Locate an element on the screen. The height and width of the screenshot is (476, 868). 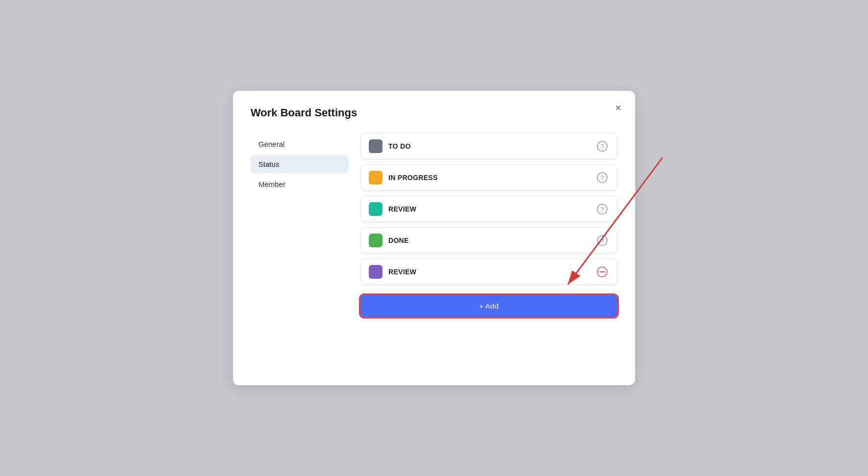
sidebar: General Status Member is located at coordinates (300, 225).